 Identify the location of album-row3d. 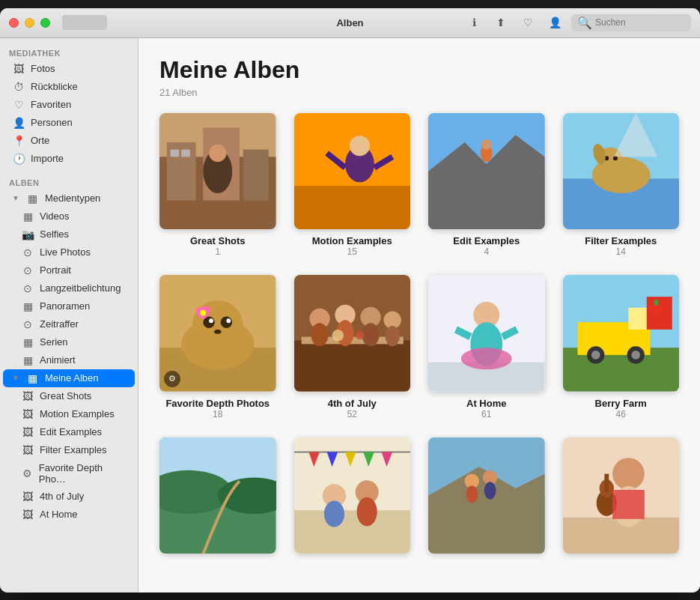
(621, 499).